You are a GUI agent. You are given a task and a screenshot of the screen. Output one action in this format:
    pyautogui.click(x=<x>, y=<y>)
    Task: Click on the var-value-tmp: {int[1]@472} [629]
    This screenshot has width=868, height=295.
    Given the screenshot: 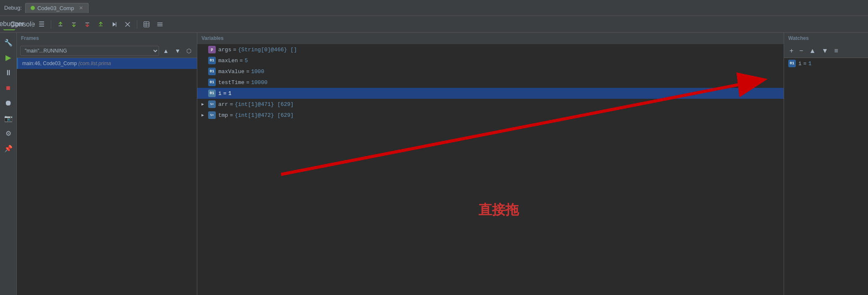 What is the action you would take?
    pyautogui.click(x=264, y=115)
    